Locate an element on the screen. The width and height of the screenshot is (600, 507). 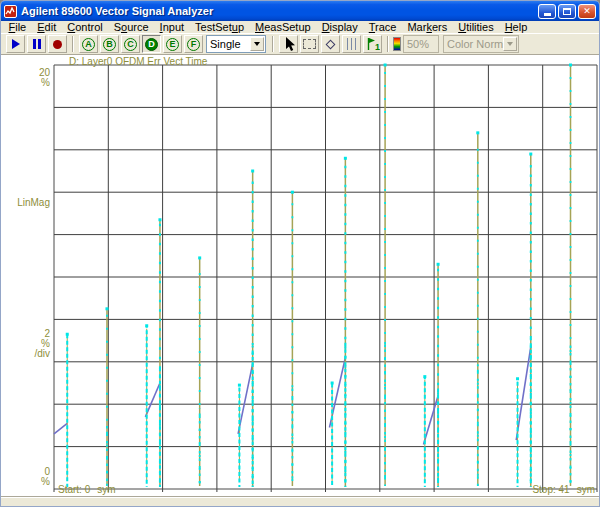
close-icon: ✕ is located at coordinates (587, 11).